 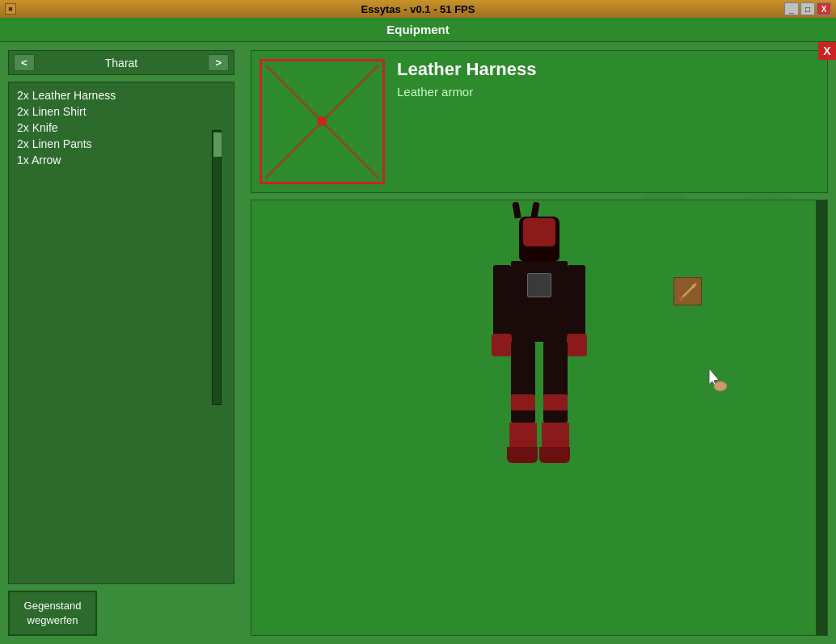 What do you see at coordinates (53, 612) in the screenshot?
I see `drop-item-label: Gegenstandwegwerfen` at bounding box center [53, 612].